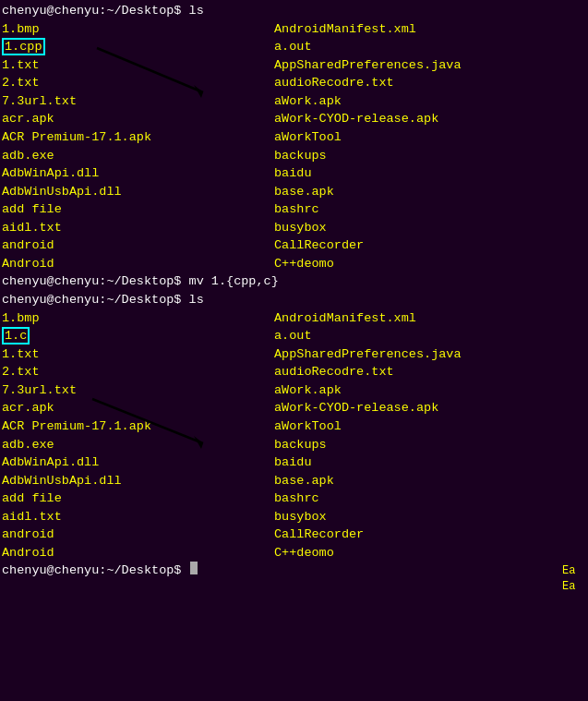 The height and width of the screenshot is (701, 588). What do you see at coordinates (96, 571) in the screenshot?
I see `prompt-text: chenyu@chenyu:~/Desktop$` at bounding box center [96, 571].